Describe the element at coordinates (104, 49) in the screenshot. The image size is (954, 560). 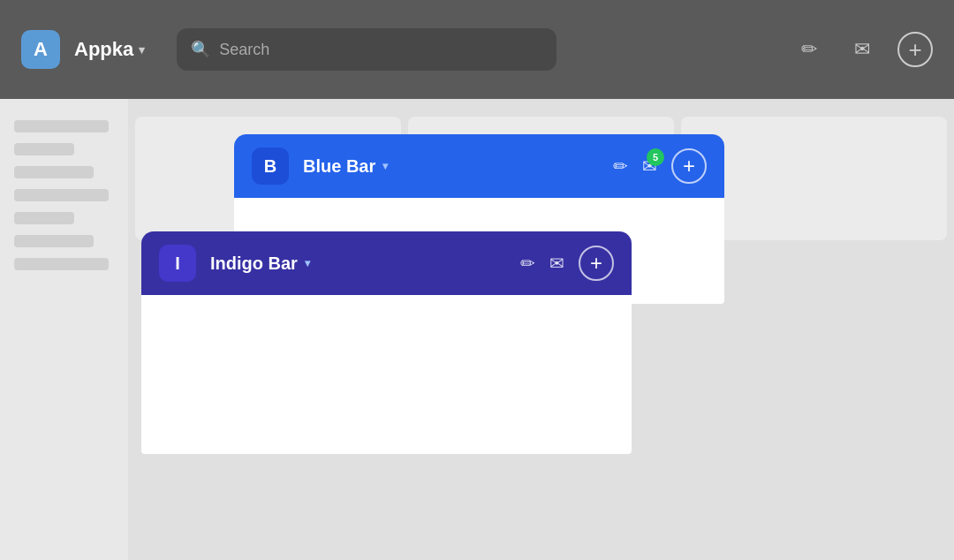
I see `app-title-text: Appka` at that location.